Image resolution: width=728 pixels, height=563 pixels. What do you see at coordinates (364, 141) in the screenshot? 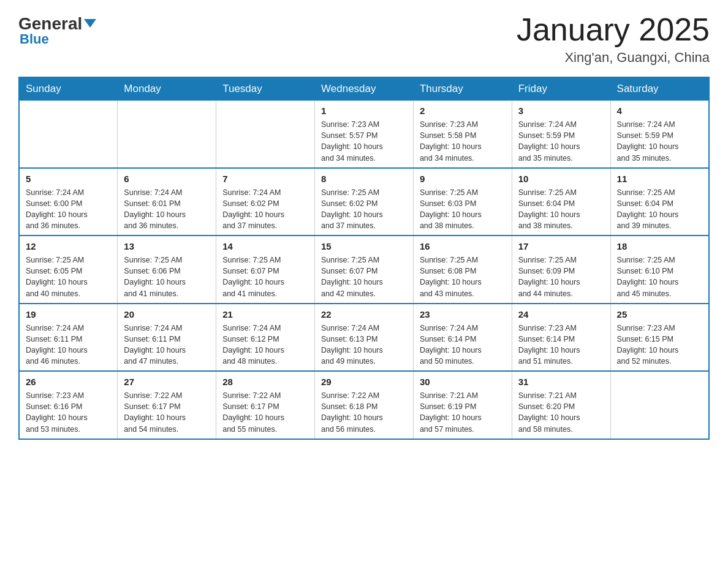
I see `day-info: Sunrise: 7:23 AM Sunset: 5:57 PM Dayligh…` at bounding box center [364, 141].